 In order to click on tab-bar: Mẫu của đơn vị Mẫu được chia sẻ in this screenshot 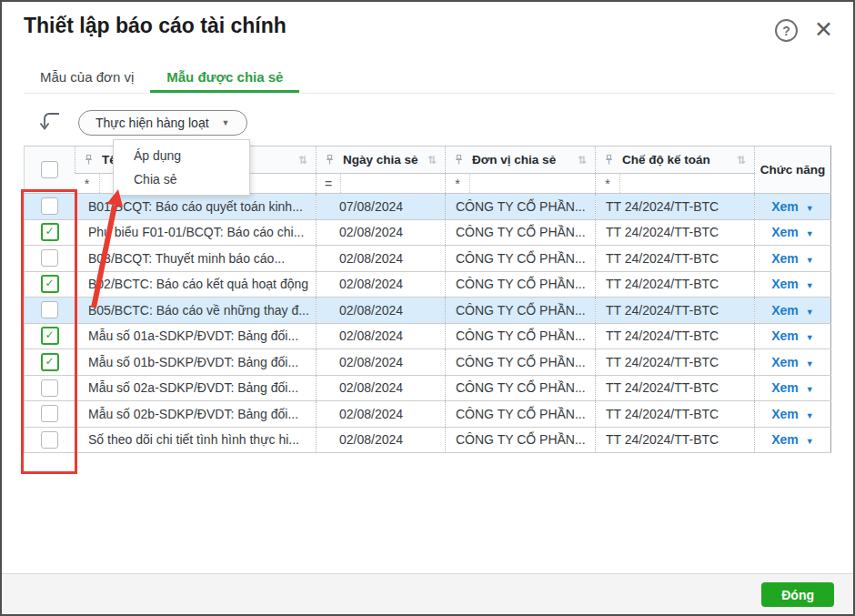, I will do `click(429, 78)`.